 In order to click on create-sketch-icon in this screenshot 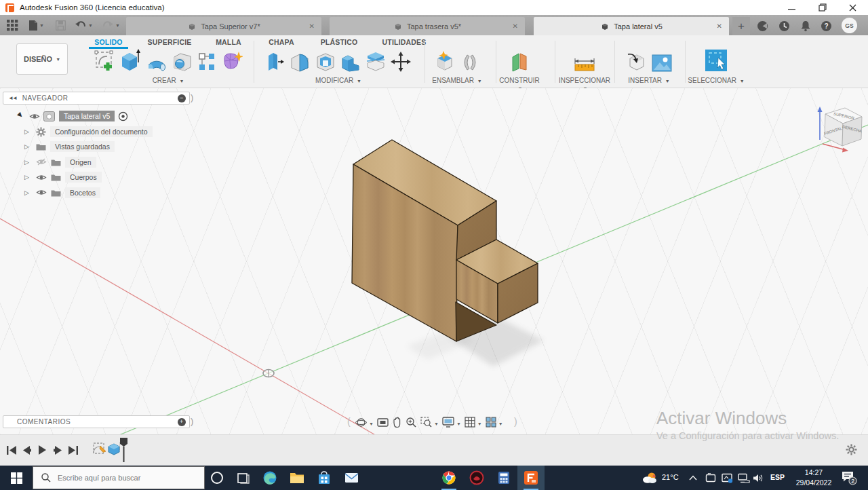, I will do `click(104, 62)`.